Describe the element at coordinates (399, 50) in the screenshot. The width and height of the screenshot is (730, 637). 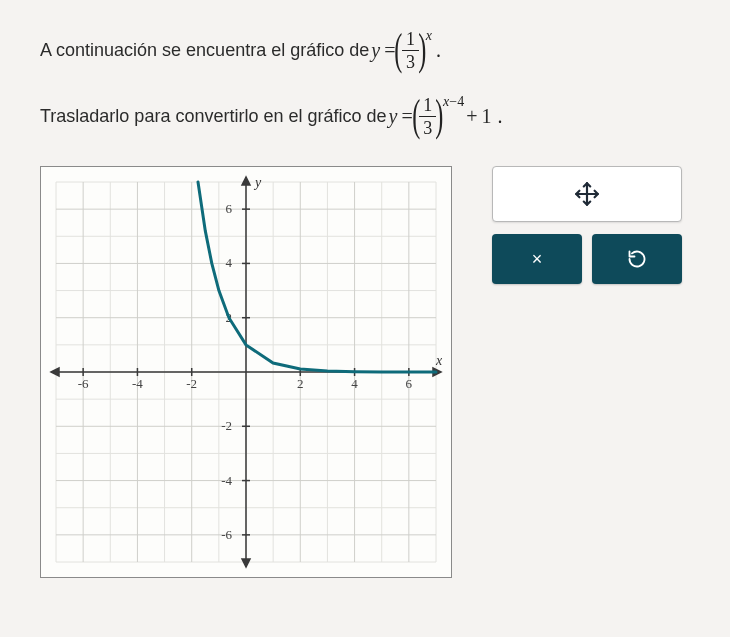
I see `eq1-lparen: (` at that location.